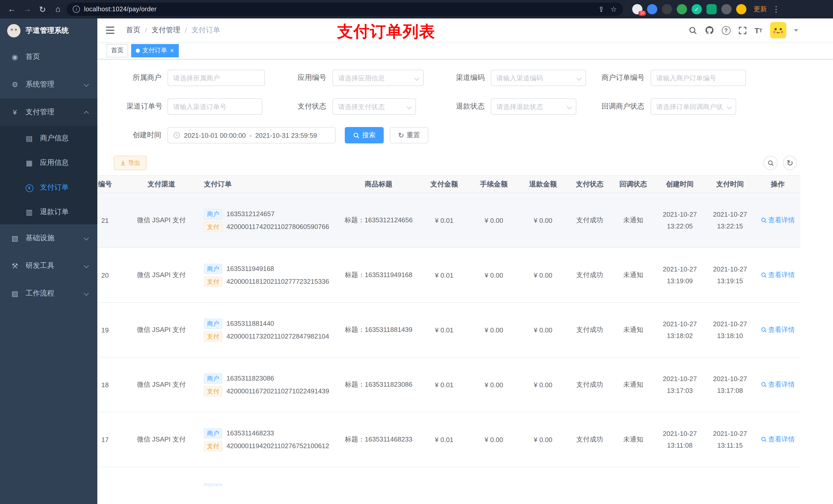 The image size is (833, 504). Describe the element at coordinates (533, 107) in the screenshot. I see `refund-status-input` at that location.